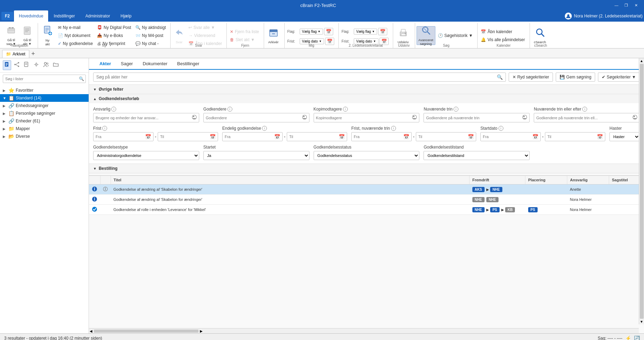 The height and width of the screenshot is (340, 644). What do you see at coordinates (294, 77) in the screenshot?
I see `main-search-input` at bounding box center [294, 77].